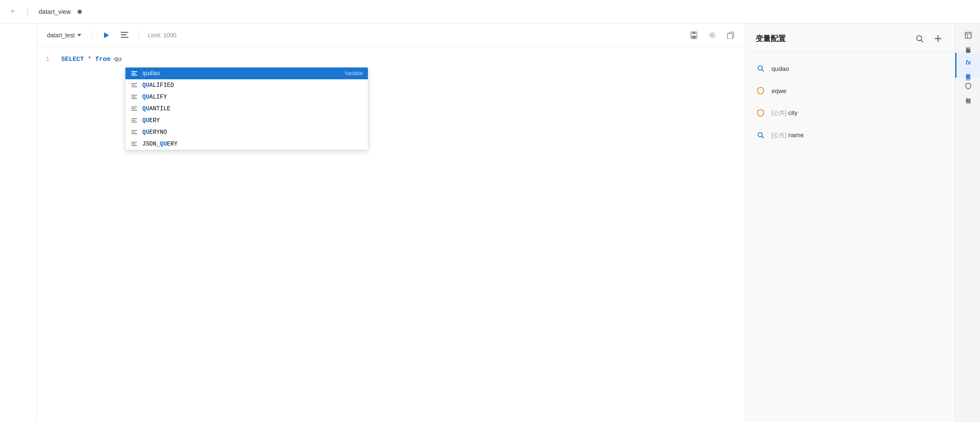 The image size is (980, 422). What do you see at coordinates (18, 223) in the screenshot?
I see `left-gutter` at bounding box center [18, 223].